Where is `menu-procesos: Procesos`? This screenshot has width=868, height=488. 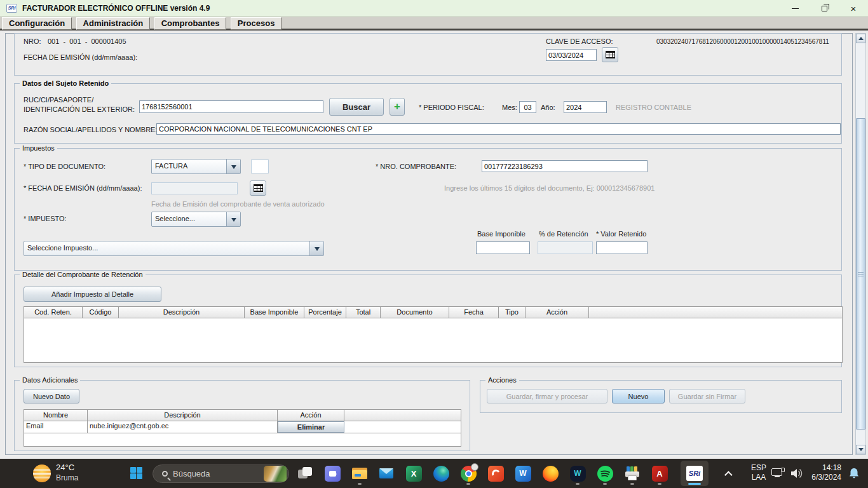
menu-procesos: Procesos is located at coordinates (257, 24).